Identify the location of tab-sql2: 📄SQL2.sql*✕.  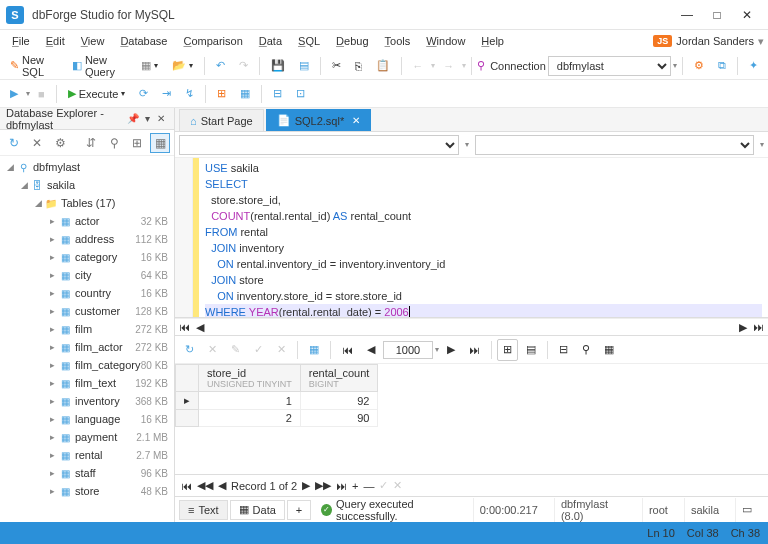
(319, 120).